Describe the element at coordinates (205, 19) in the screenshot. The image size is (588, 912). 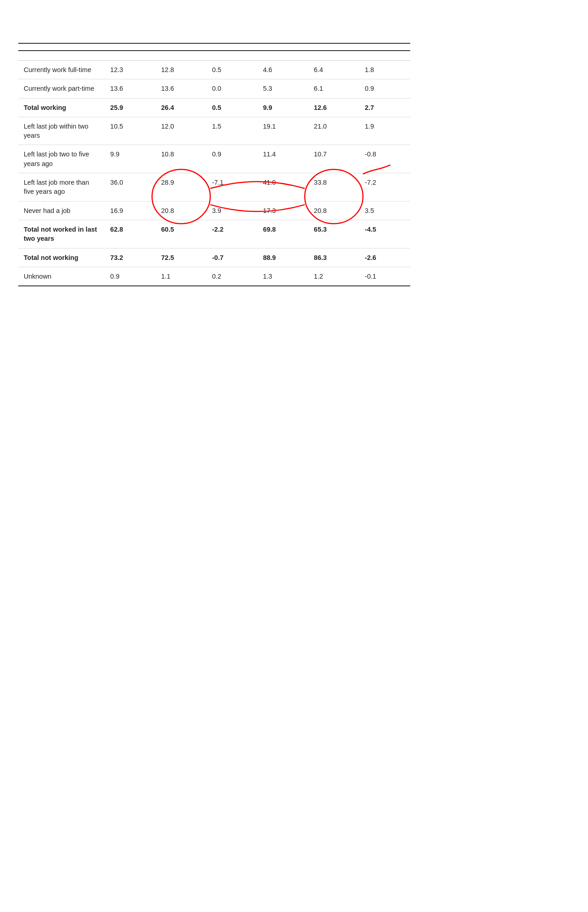
I see `table-title` at that location.